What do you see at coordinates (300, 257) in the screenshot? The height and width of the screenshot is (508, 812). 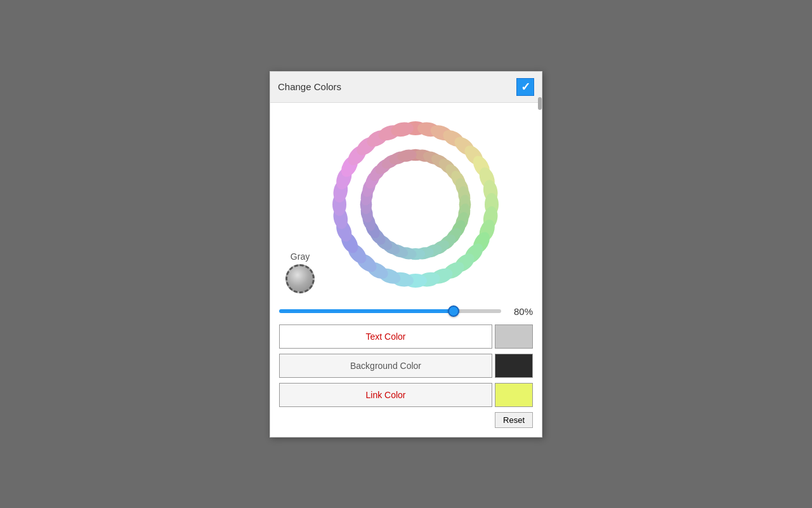 I see `gray-label: Gray` at bounding box center [300, 257].